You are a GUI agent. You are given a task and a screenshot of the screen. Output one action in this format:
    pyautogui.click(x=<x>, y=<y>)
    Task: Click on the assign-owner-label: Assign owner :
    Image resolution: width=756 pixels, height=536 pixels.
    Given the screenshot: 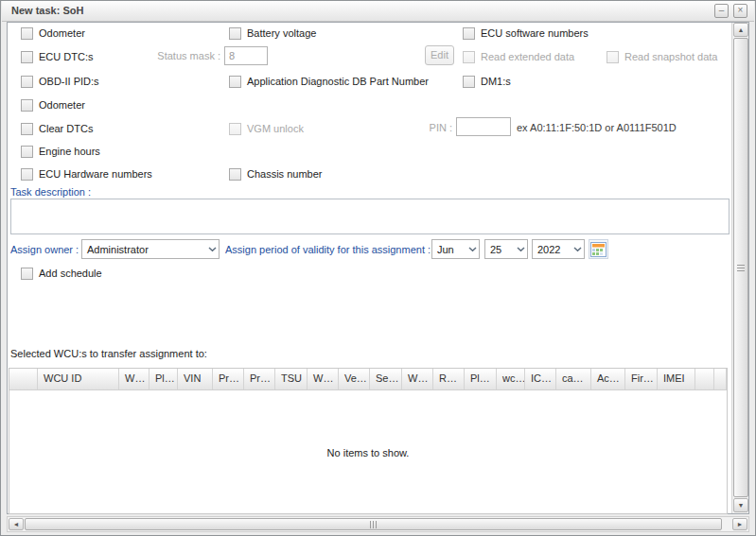 What is the action you would take?
    pyautogui.click(x=44, y=250)
    